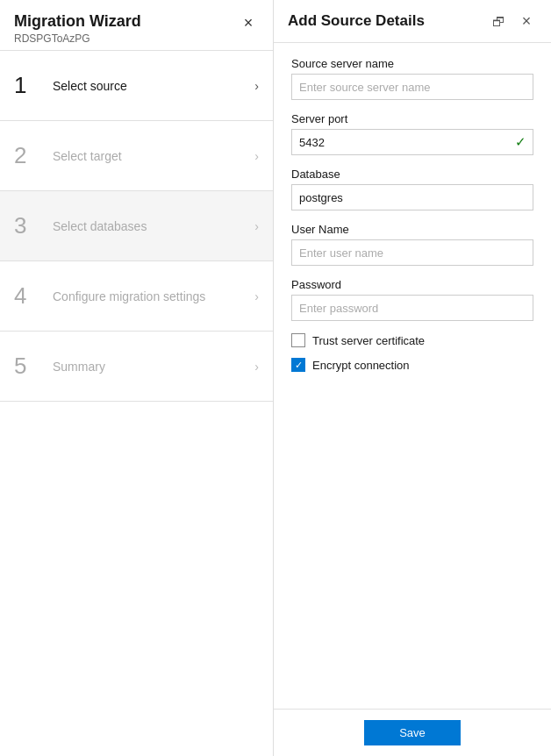  What do you see at coordinates (412, 732) in the screenshot?
I see `right-footer: Save` at bounding box center [412, 732].